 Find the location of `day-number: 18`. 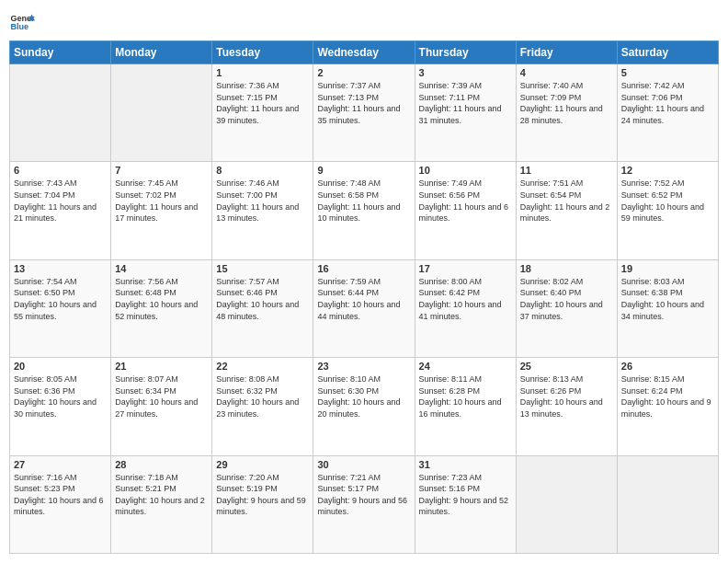

day-number: 18 is located at coordinates (566, 269).